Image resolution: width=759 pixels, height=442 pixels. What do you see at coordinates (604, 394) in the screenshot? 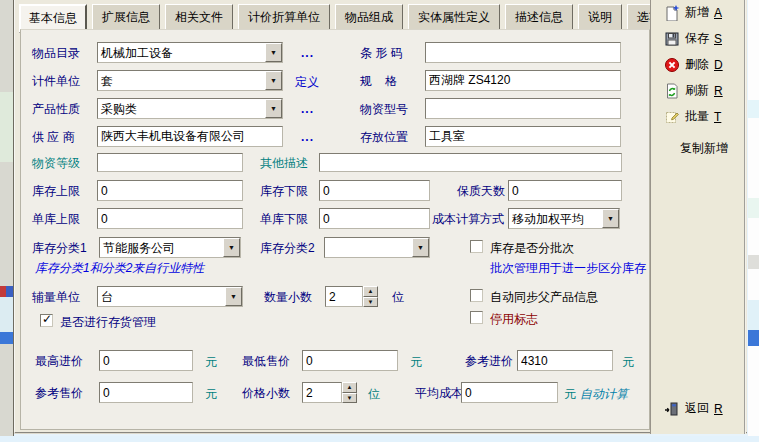
I see `avg-cost-hint: 自动计算` at bounding box center [604, 394].